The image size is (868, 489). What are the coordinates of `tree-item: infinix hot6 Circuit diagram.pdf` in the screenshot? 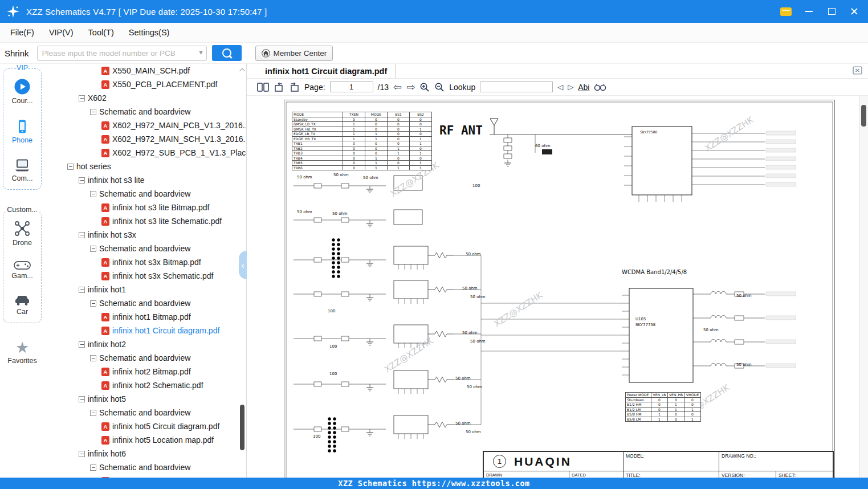 It's located at (145, 476).